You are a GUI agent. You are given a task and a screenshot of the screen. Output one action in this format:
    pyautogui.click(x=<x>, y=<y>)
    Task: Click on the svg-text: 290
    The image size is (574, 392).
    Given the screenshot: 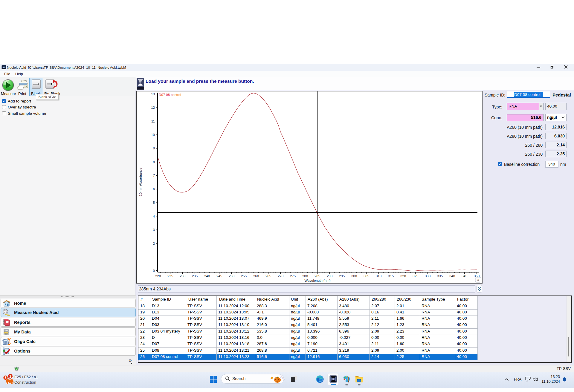 What is the action you would take?
    pyautogui.click(x=329, y=276)
    